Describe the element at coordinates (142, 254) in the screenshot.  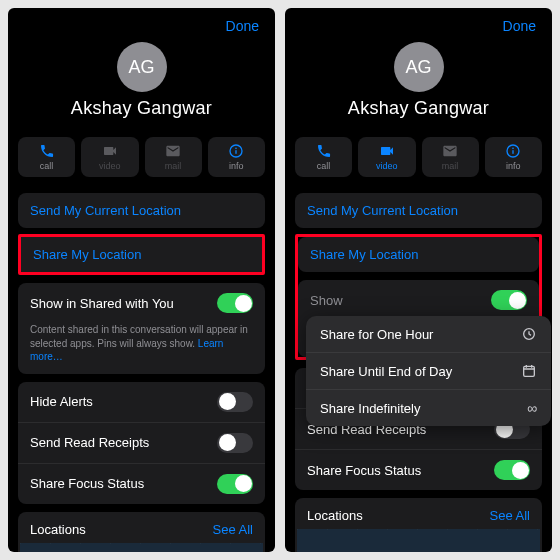
I see `share-location-highlight: Share My Location` at that location.